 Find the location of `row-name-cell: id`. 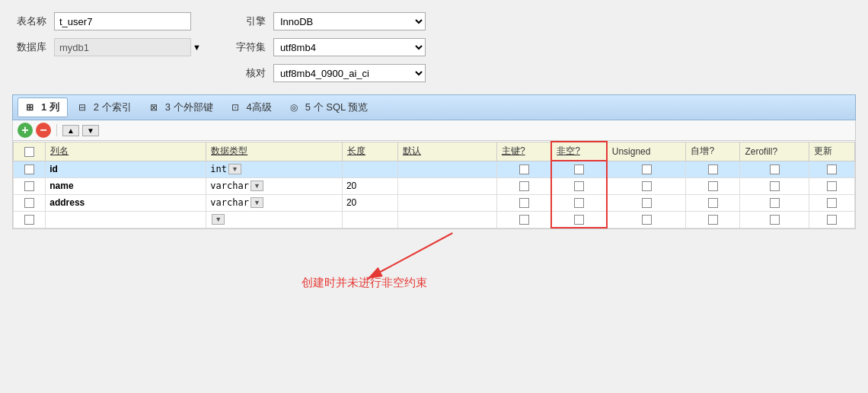

row-name-cell: id is located at coordinates (126, 169).